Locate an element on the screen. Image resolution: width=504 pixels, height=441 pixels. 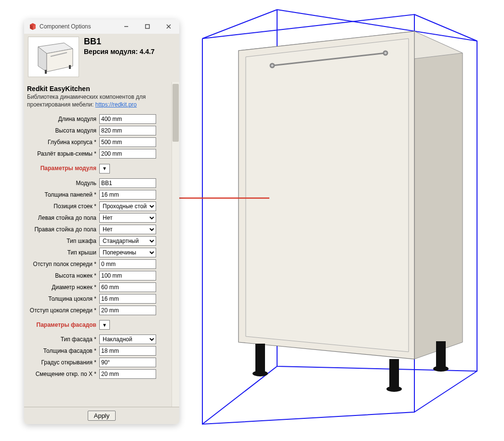
close-button is located at coordinates (169, 27).